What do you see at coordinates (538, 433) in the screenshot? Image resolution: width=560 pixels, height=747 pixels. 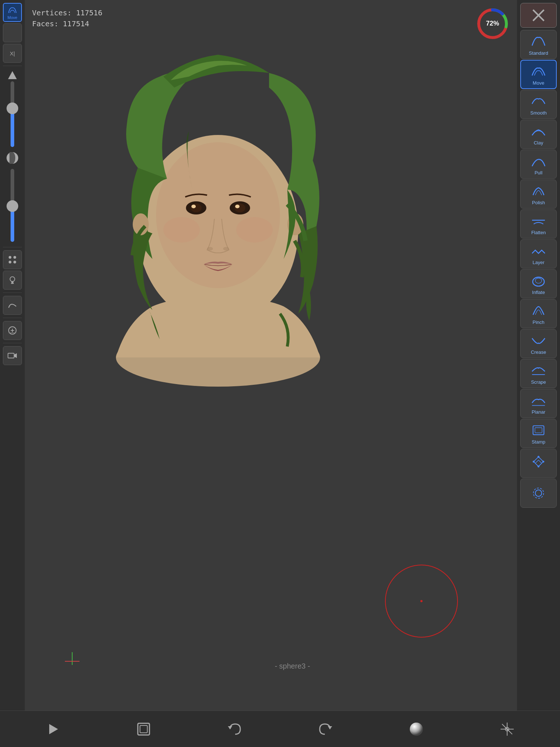 I see `tool-stamp: Stamp` at bounding box center [538, 433].